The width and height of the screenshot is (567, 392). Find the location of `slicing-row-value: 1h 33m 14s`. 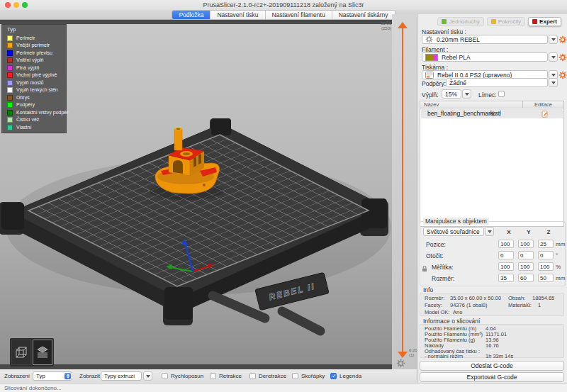

slicing-row-value: 1h 33m 14s is located at coordinates (499, 356).